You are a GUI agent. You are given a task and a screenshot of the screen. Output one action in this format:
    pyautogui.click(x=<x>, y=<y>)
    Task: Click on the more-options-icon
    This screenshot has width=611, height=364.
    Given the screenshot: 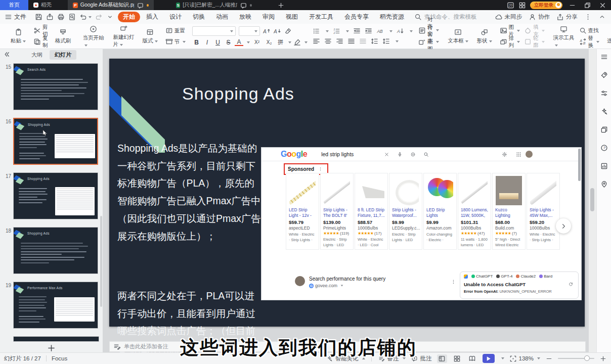 What is the action you would take?
    pyautogui.click(x=588, y=17)
    